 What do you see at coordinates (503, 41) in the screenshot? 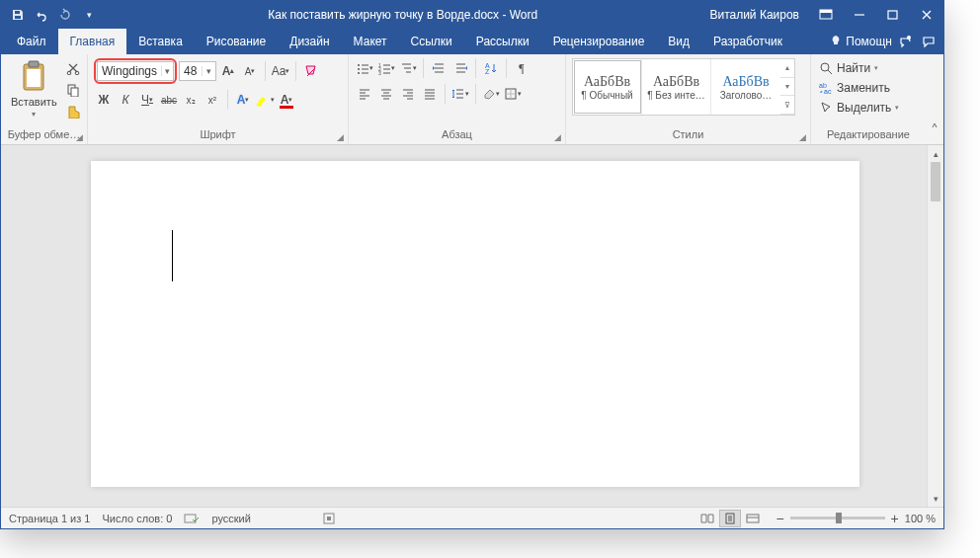
I see `tab-mailings: Рассылки` at bounding box center [503, 41].